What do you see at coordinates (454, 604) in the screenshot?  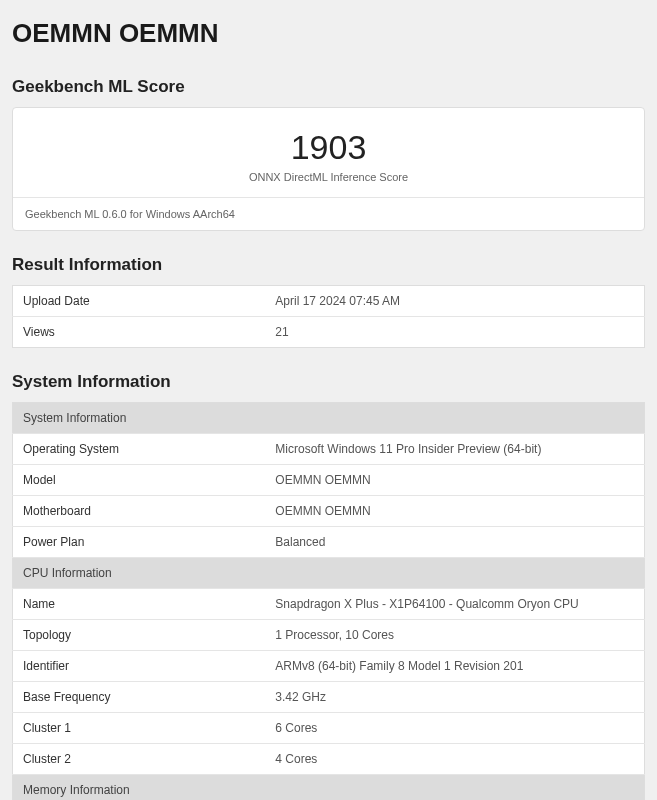 I see `row-value: Snapdragon X Plus - X1P64100 - Qualcomm …` at bounding box center [454, 604].